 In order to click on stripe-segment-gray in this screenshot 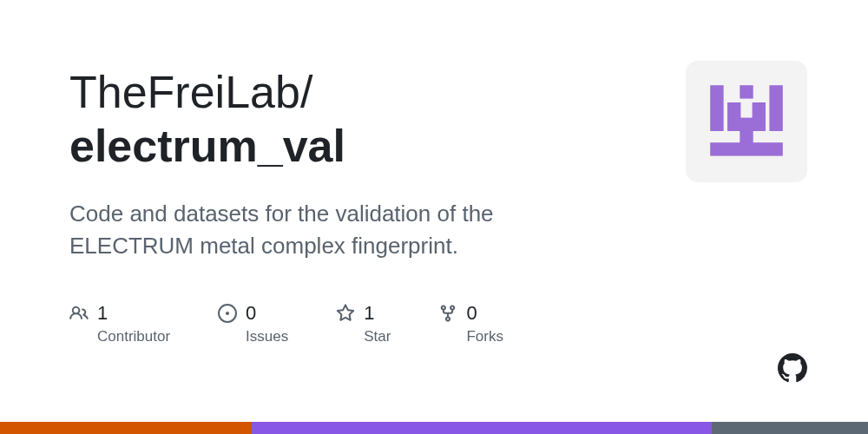, I will do `click(790, 428)`.